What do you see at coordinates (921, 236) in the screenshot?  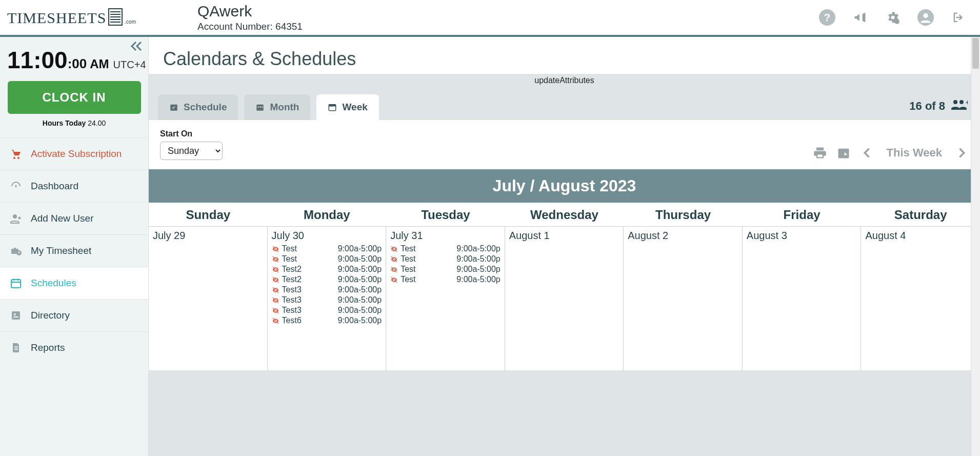 I see `day-date: August 4` at bounding box center [921, 236].